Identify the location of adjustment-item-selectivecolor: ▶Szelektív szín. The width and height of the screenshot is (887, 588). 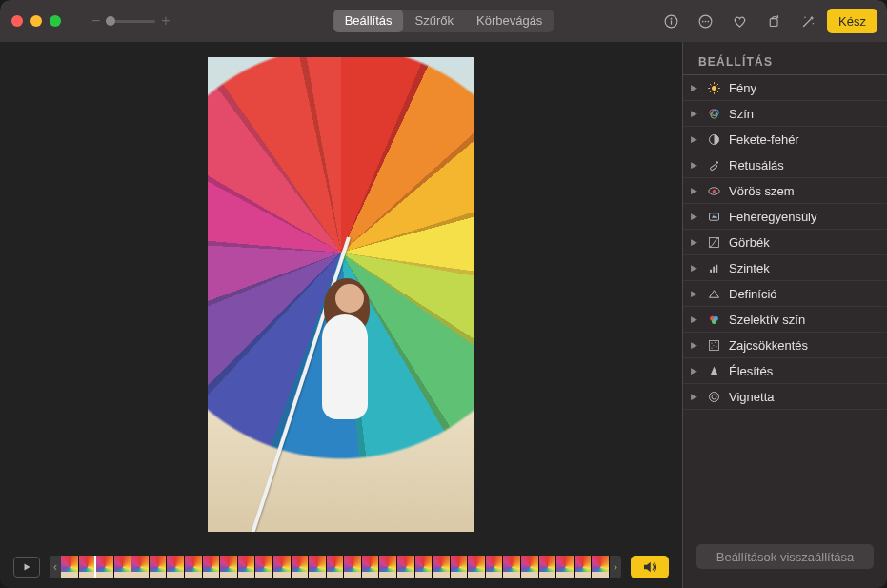
(785, 320).